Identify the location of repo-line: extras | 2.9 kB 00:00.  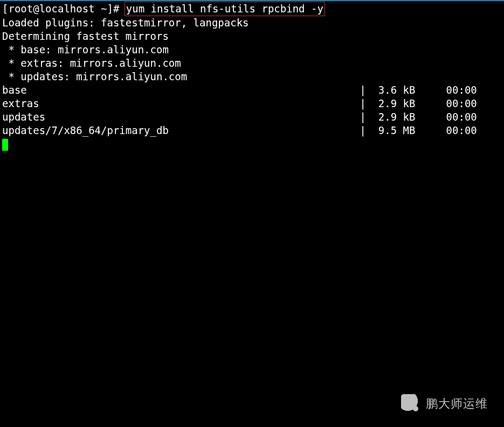
(252, 103).